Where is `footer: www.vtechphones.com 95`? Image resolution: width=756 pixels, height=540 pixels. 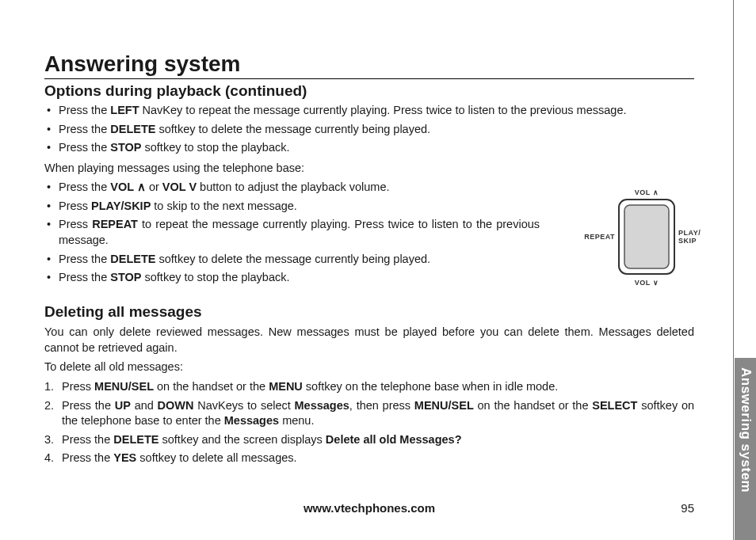 footer: www.vtechphones.com 95 is located at coordinates (369, 508).